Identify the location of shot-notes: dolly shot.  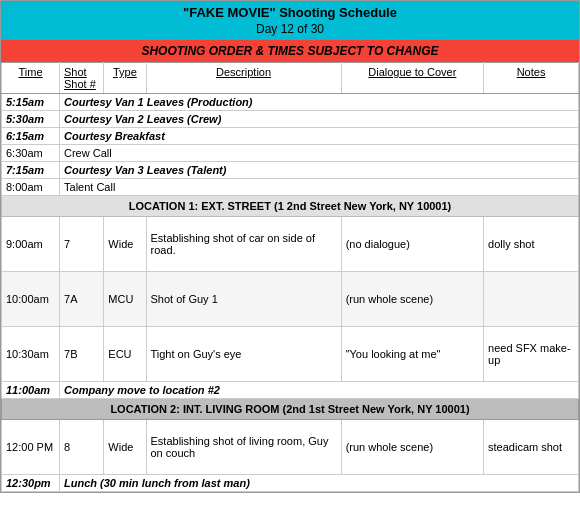
(532, 244).